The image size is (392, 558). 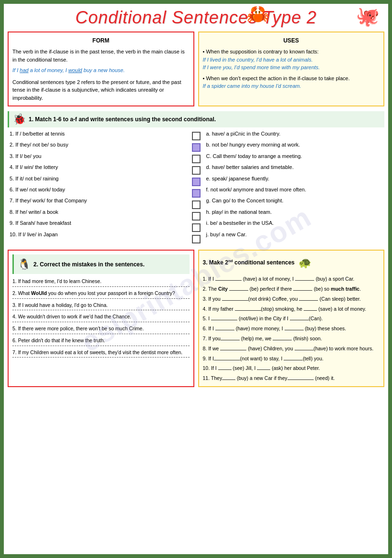 What do you see at coordinates (196, 18) in the screenshot?
I see `page-title: Conditional Sentences Type 2` at bounding box center [196, 18].